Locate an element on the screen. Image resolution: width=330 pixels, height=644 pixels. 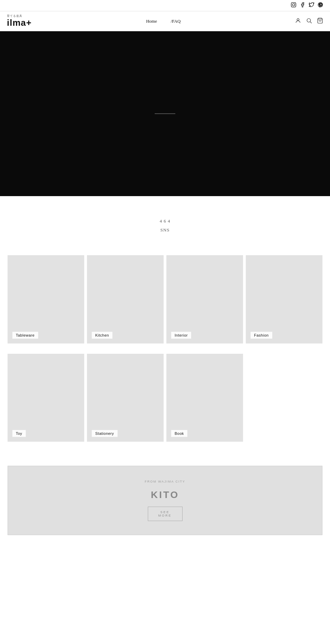
featured-name: KITO is located at coordinates (165, 495).